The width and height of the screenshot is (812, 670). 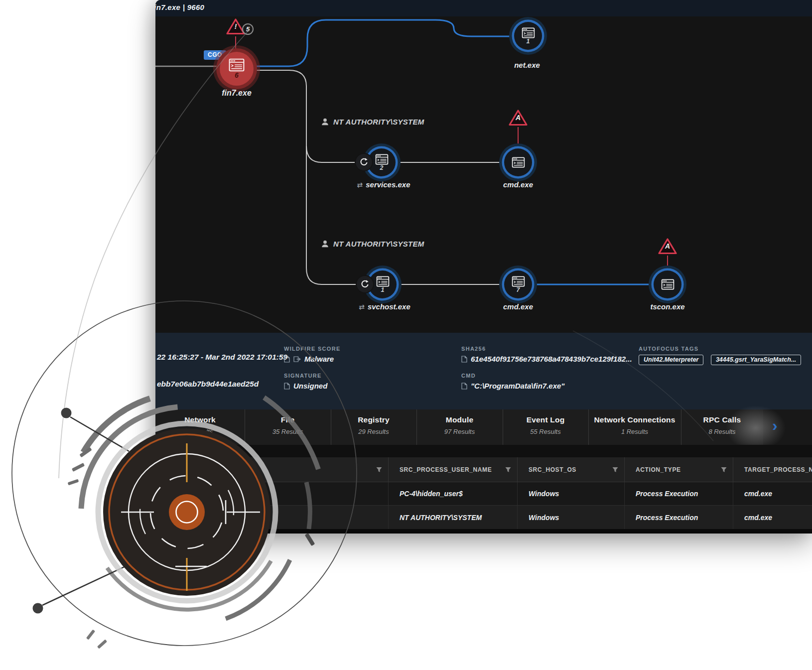 What do you see at coordinates (671, 360) in the screenshot?
I see `tag-chip: Unit42.Meterpreter` at bounding box center [671, 360].